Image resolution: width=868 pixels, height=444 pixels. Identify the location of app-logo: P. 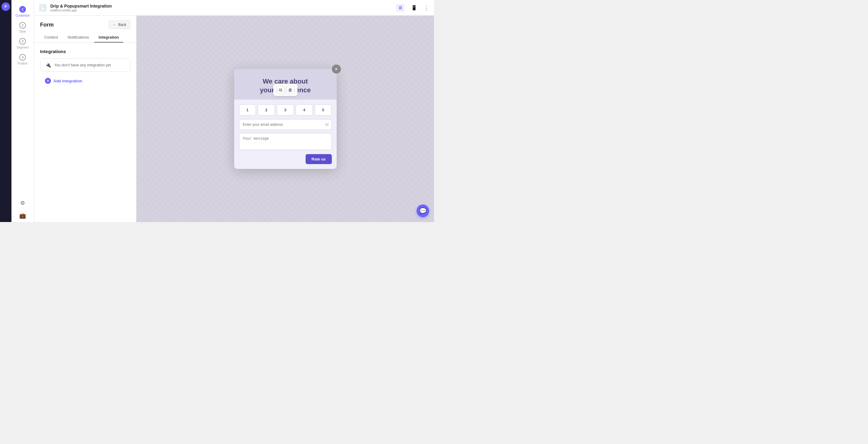
(6, 7).